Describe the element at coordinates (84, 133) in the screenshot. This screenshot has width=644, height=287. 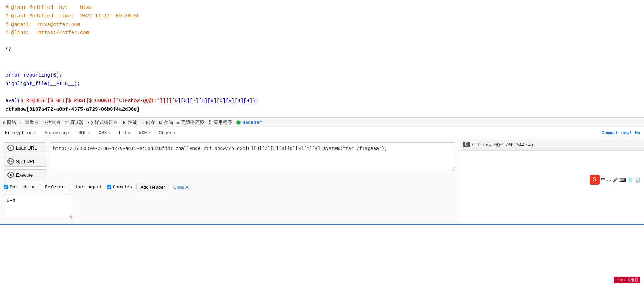
I see `menu-sql: SQL ▾` at that location.